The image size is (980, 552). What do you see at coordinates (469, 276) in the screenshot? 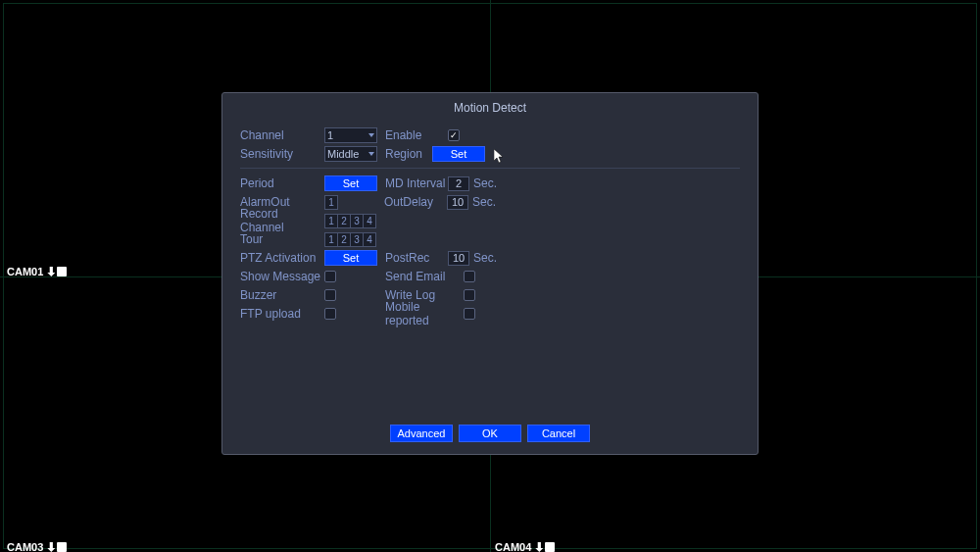
I see `send-email-checkbox` at bounding box center [469, 276].